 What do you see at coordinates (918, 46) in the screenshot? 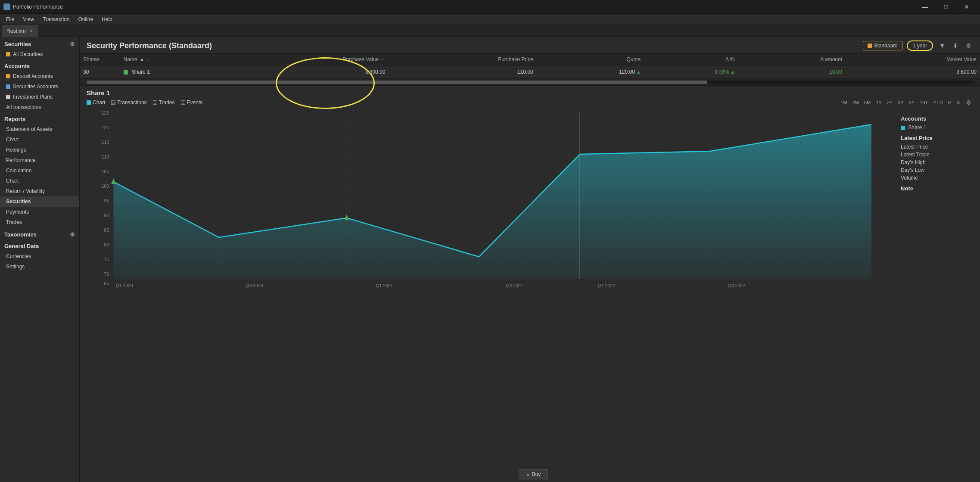
I see `header-controls: Standaard 1 year ▼ ⬇ ⚙` at bounding box center [918, 46].